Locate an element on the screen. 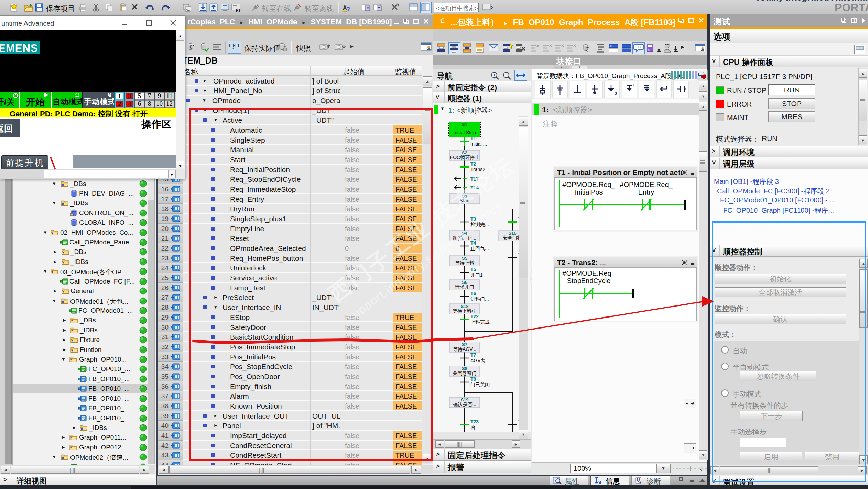 This screenshot has width=868, height=489. svg-text: T23 is located at coordinates (475, 422).